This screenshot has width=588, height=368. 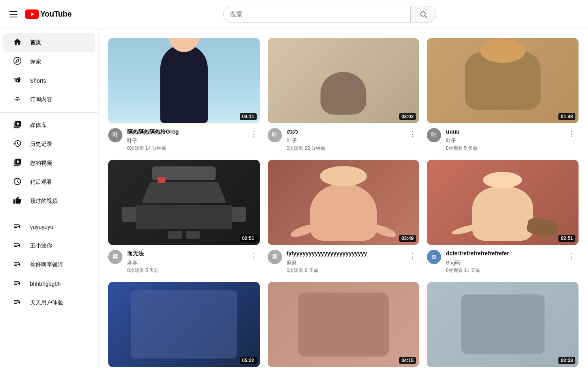 What do you see at coordinates (49, 43) in the screenshot?
I see `sidebar-item-home: 首页` at bounding box center [49, 43].